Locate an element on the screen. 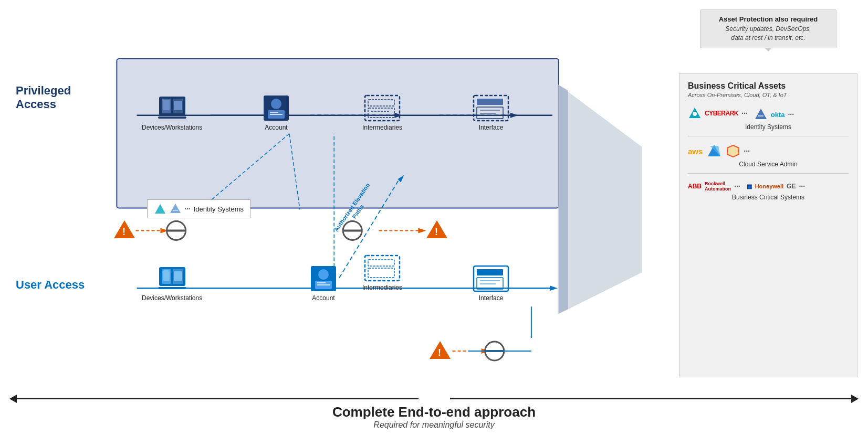  identity-more-dots: ··· is located at coordinates (745, 113).